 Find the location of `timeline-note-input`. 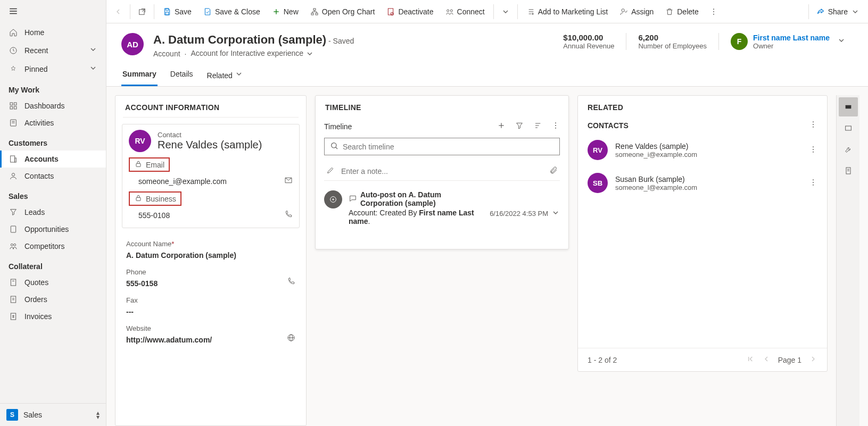

timeline-note-input is located at coordinates (442, 171).